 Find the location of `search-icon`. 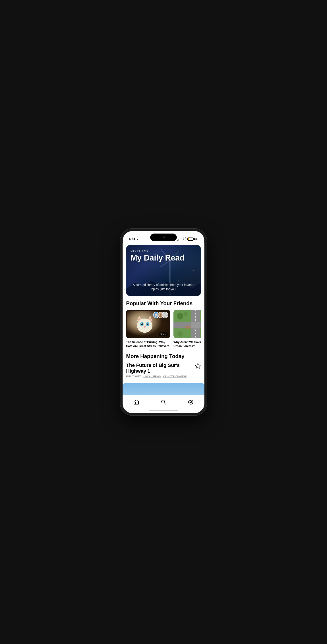

search-icon is located at coordinates (164, 402).